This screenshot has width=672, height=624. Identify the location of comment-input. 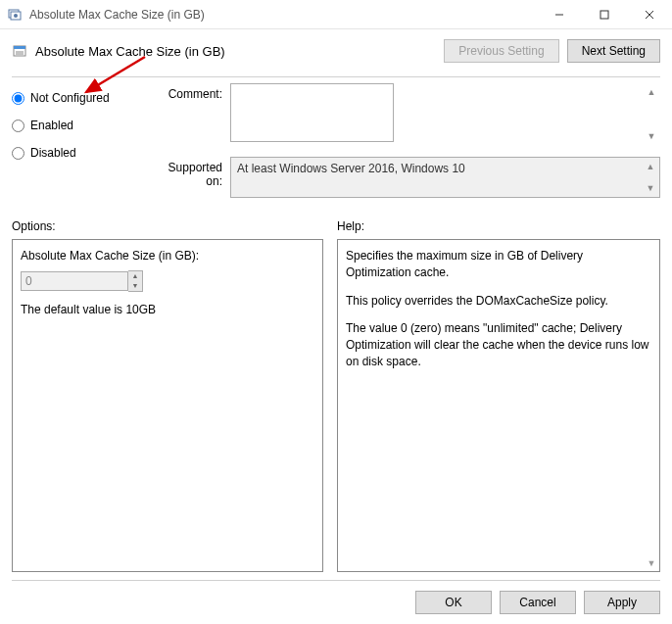
(312, 113).